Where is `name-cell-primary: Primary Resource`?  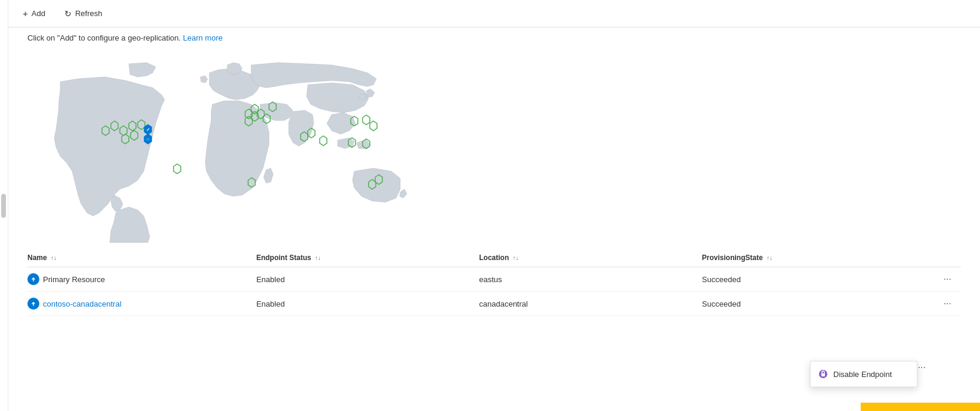 name-cell-primary: Primary Resource is located at coordinates (142, 279).